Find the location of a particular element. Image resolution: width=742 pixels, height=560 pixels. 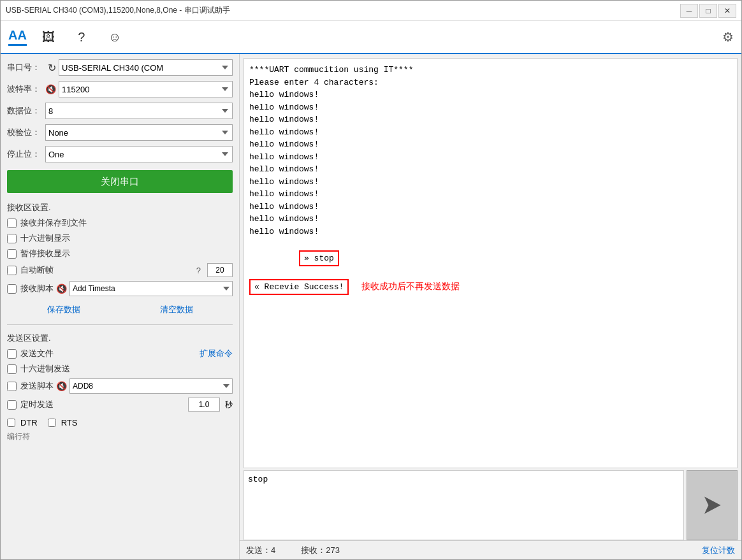

dtr-rts-row: DTR RTS is located at coordinates (120, 423).